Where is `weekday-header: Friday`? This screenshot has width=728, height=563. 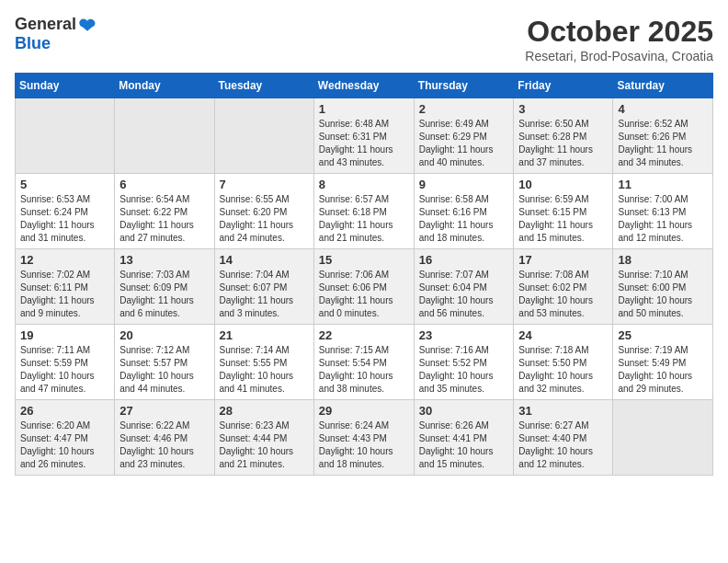
weekday-header: Friday is located at coordinates (563, 86).